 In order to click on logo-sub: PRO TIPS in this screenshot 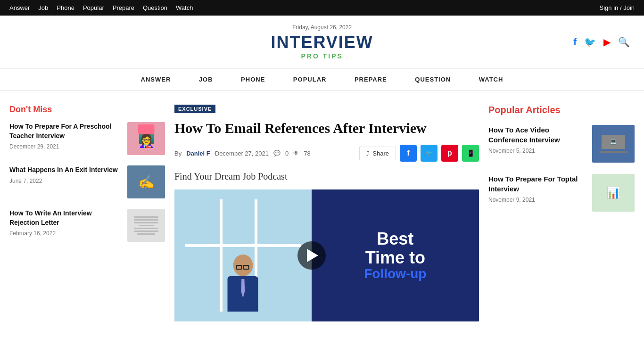, I will do `click(322, 56)`.